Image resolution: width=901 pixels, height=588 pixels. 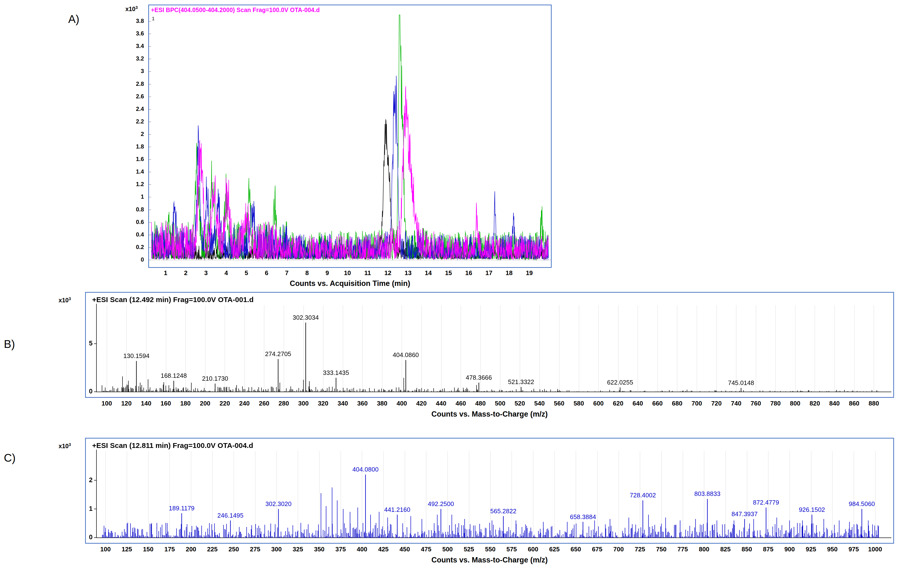 I want to click on panel-c-chart-title: +ESI Scan (12.811 min) Frag=100.0V OTA-0…, so click(x=173, y=446).